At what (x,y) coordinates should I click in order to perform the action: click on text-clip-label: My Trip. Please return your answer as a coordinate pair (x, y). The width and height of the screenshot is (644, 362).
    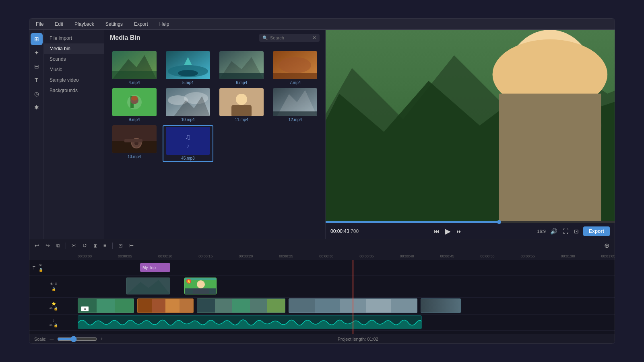
    Looking at the image, I should click on (149, 268).